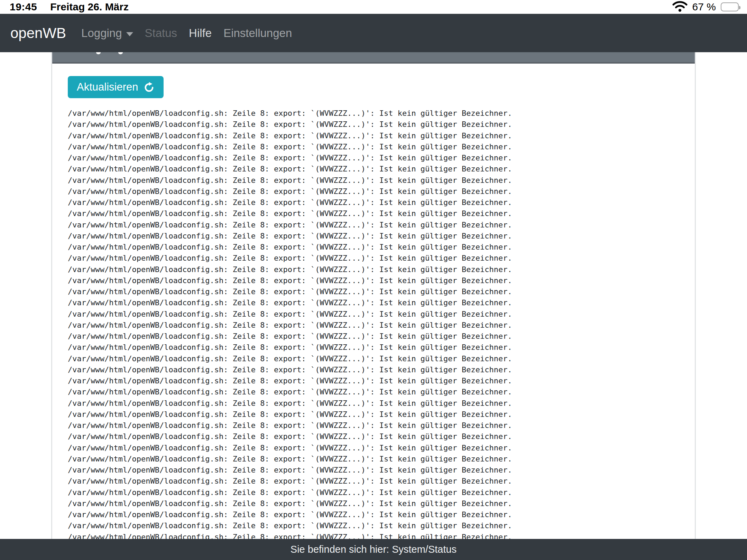  I want to click on chevron-down-icon, so click(130, 34).